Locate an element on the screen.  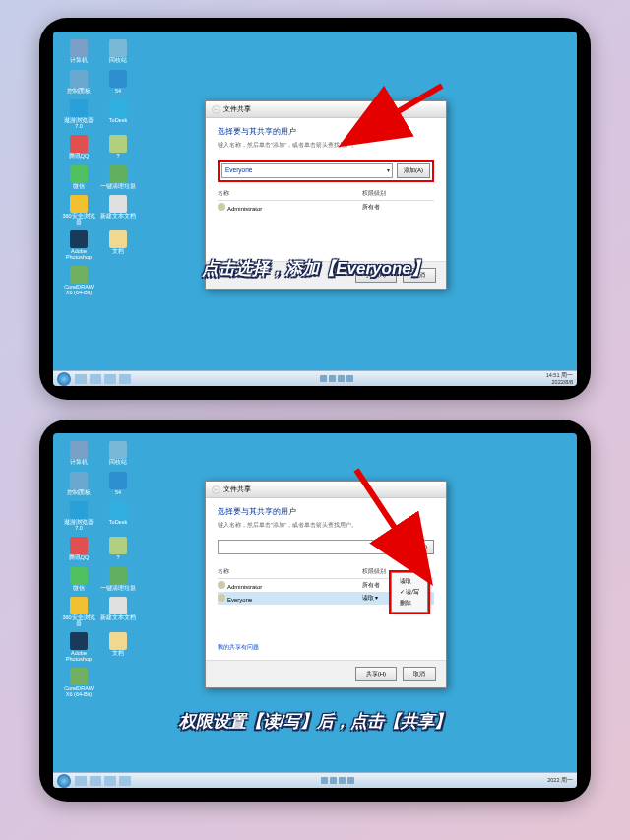
user-input-row: Everyone 添加(A) is located at coordinates (326, 171).